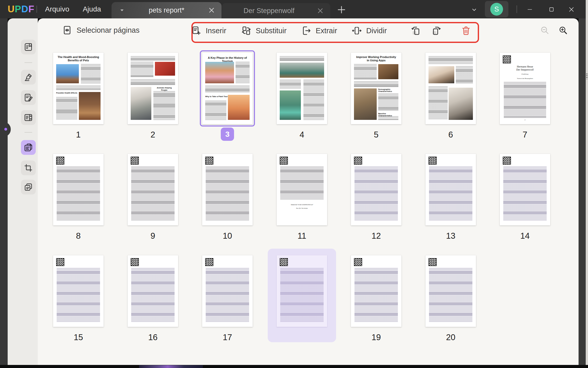 The height and width of the screenshot is (368, 588). Describe the element at coordinates (166, 10) in the screenshot. I see `tab-pets-report: pets report*` at that location.